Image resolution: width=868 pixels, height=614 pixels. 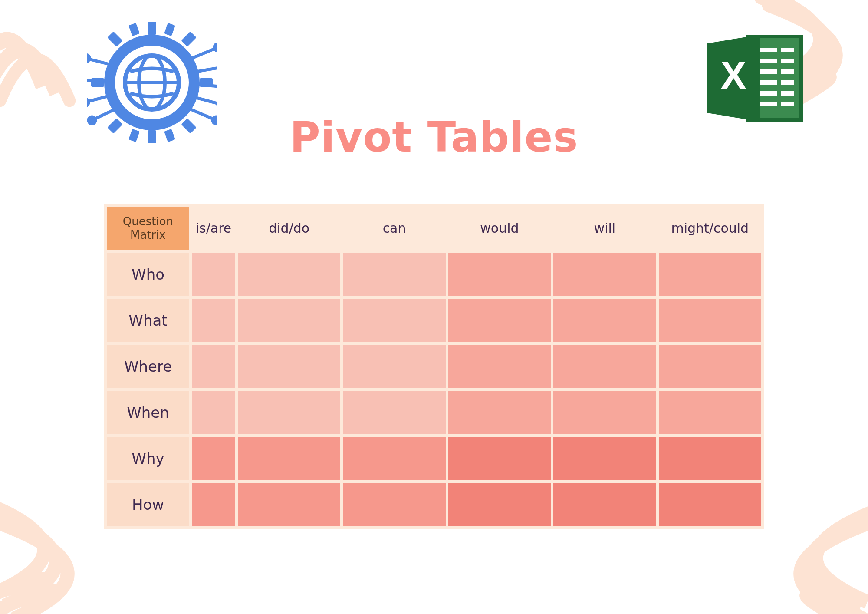 I want to click on row-head: What, so click(x=148, y=320).